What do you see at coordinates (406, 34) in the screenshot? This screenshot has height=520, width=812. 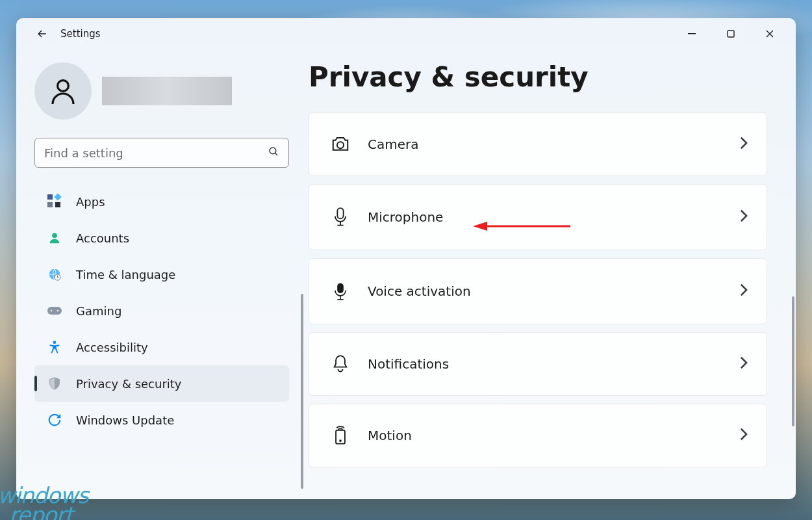 I see `titlebar: Settings` at bounding box center [406, 34].